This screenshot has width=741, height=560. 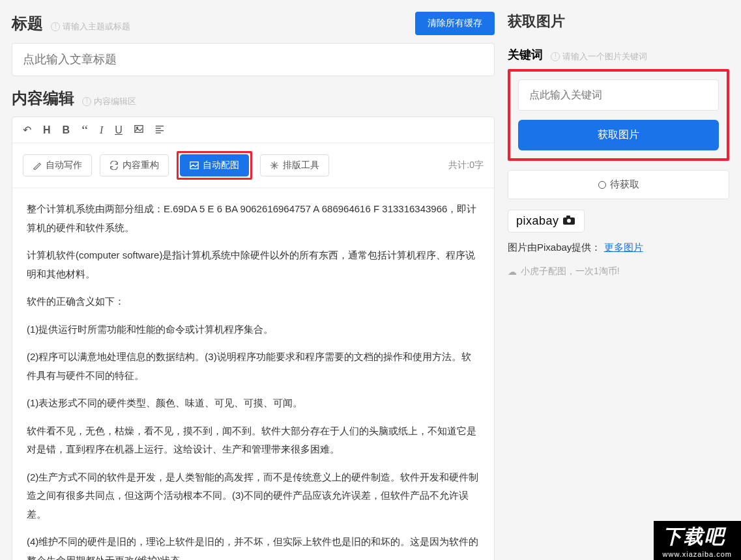 What do you see at coordinates (47, 130) in the screenshot?
I see `heading-icon: H` at bounding box center [47, 130].